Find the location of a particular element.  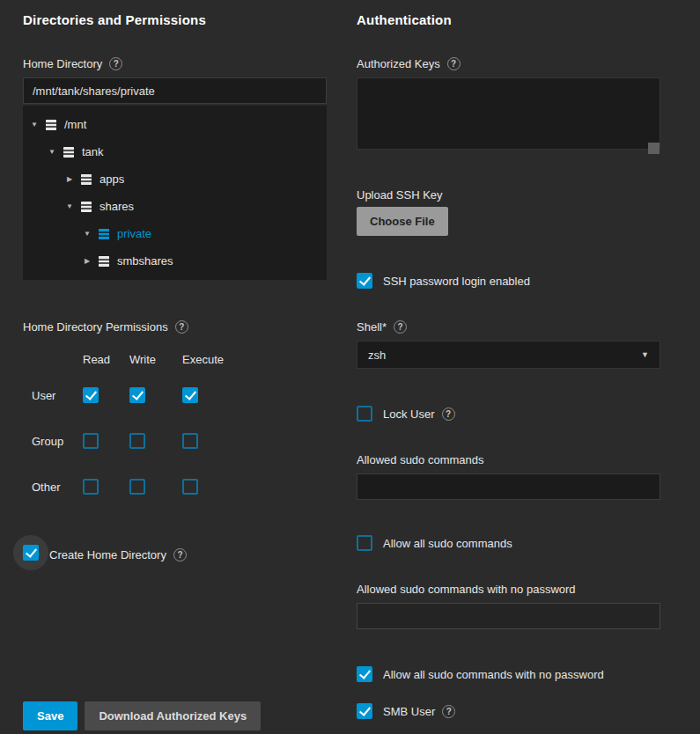

authorized-keys-label-row: Authorized Keys ? is located at coordinates (409, 63).